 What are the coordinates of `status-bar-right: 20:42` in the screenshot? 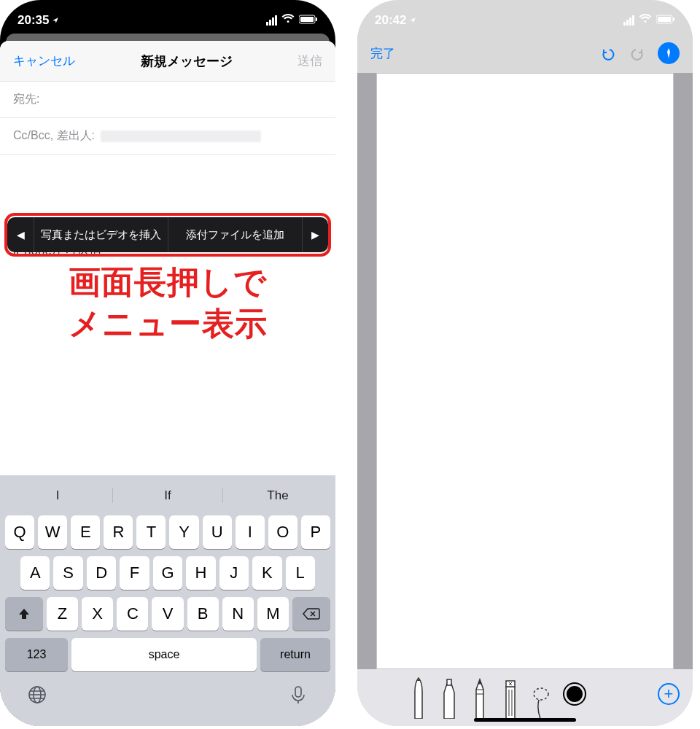 It's located at (525, 17).